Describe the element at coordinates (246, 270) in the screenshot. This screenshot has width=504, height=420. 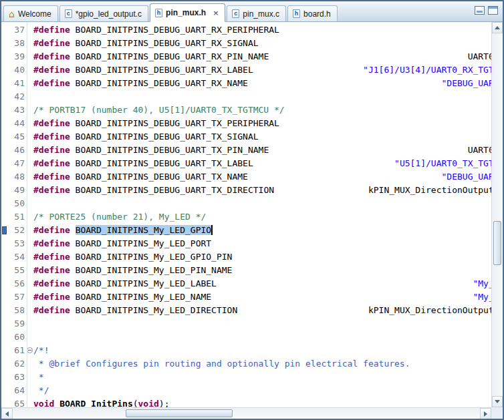
I see `code-line: 55#define BOARD_INITPINS_My_LED_PIN_NAME` at that location.